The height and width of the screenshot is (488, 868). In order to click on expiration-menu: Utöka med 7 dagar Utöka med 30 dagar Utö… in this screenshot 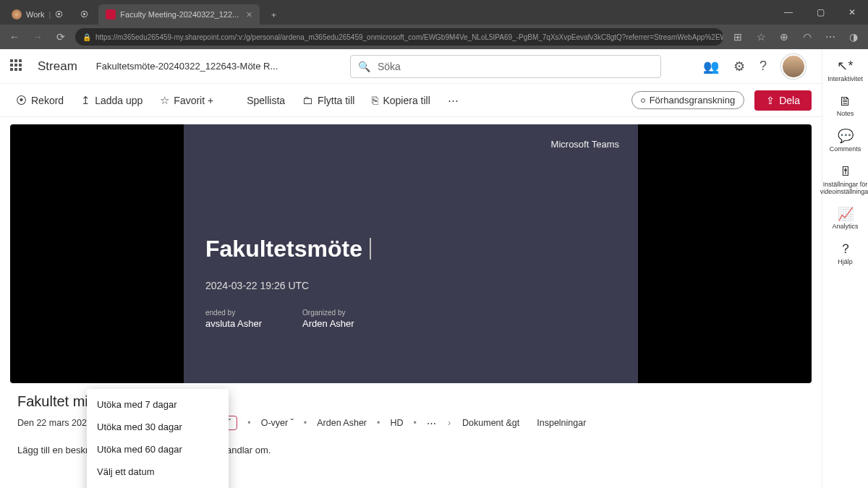, I will do `click(158, 438)`.